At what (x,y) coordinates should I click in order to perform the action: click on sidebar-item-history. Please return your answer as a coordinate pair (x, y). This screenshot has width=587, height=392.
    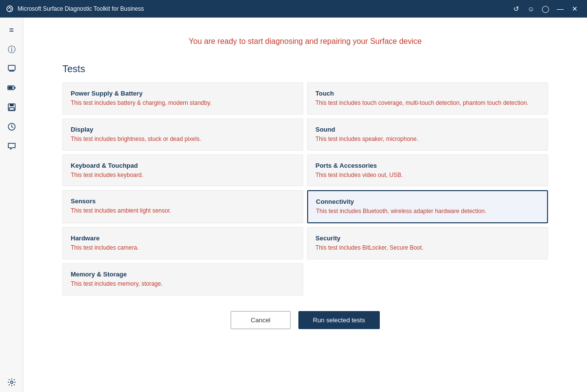
    Looking at the image, I should click on (12, 128).